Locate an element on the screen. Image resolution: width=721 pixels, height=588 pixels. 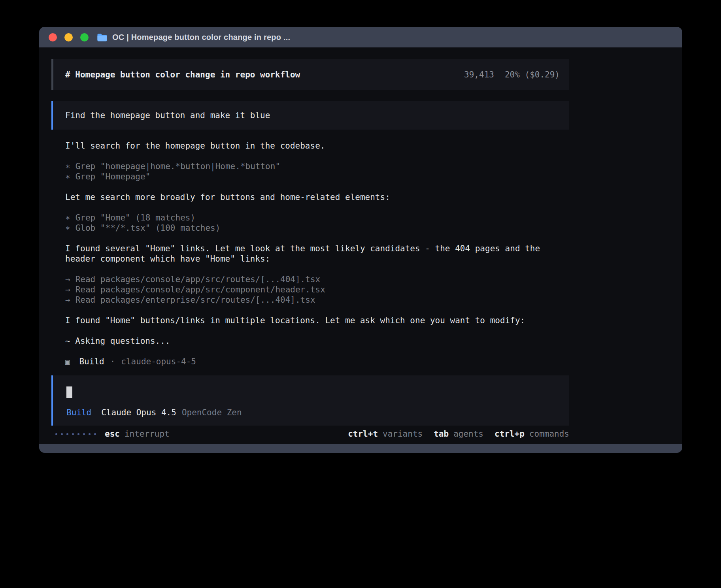
tab-key-label: tab is located at coordinates (441, 434).